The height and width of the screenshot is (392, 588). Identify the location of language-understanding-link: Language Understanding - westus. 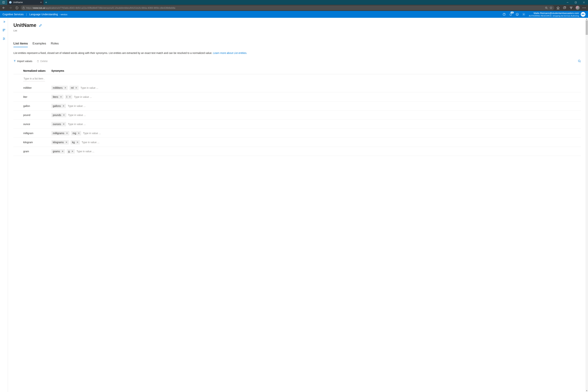
(48, 14).